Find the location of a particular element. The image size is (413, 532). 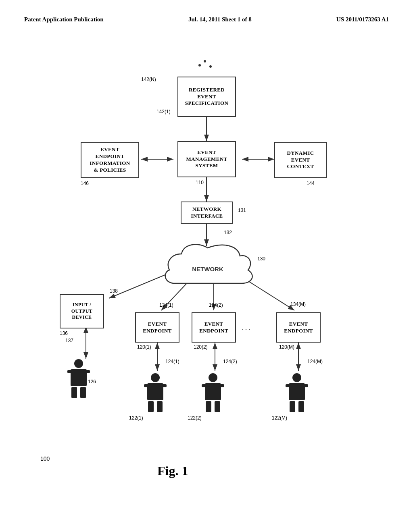

ref-142-1: 142(1) is located at coordinates (164, 112).